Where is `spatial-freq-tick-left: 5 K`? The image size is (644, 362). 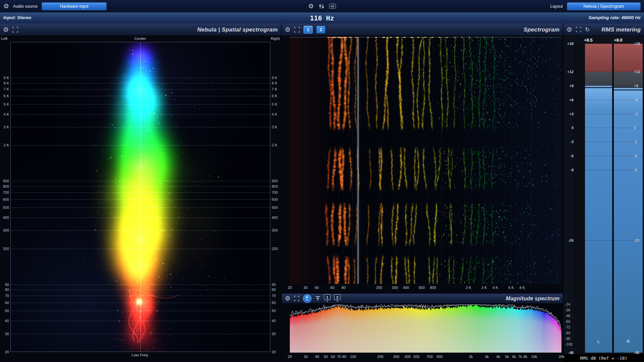 spatial-freq-tick-left: 5 K is located at coordinates (5, 104).